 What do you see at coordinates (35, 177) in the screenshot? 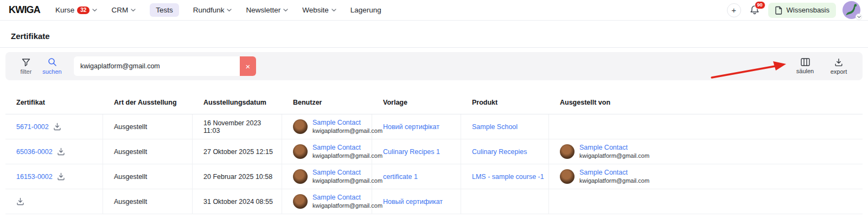
I see `certificate-link: 16153-0002` at bounding box center [35, 177].